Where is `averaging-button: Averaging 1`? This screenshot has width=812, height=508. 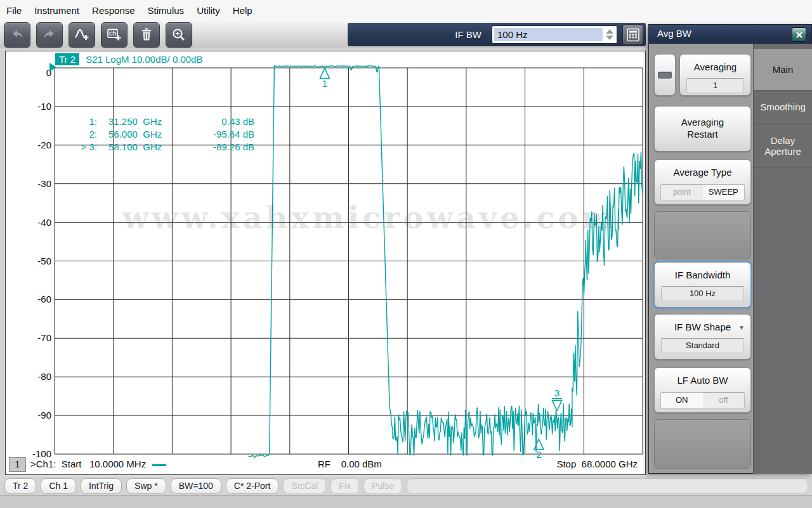
averaging-button: Averaging 1 is located at coordinates (716, 75).